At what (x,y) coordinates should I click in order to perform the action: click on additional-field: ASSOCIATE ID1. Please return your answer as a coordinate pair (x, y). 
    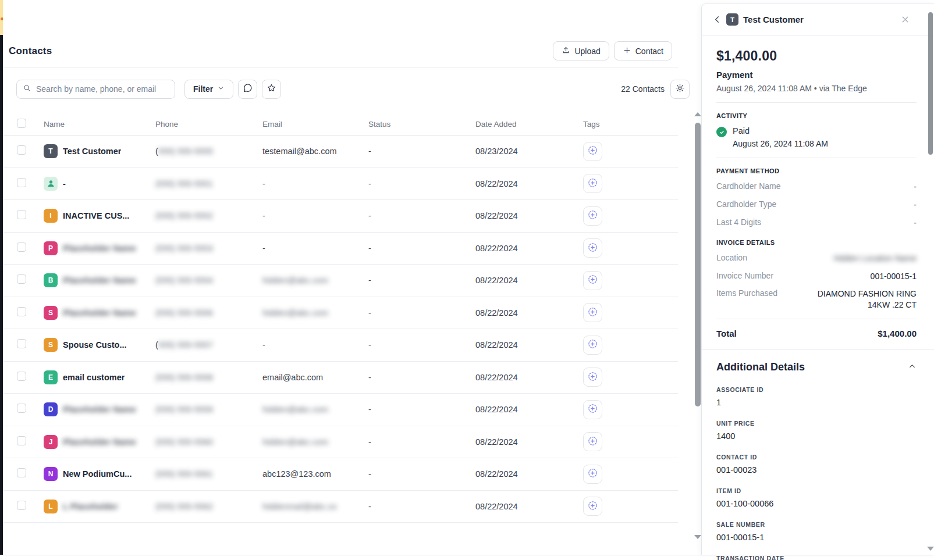
    Looking at the image, I should click on (816, 397).